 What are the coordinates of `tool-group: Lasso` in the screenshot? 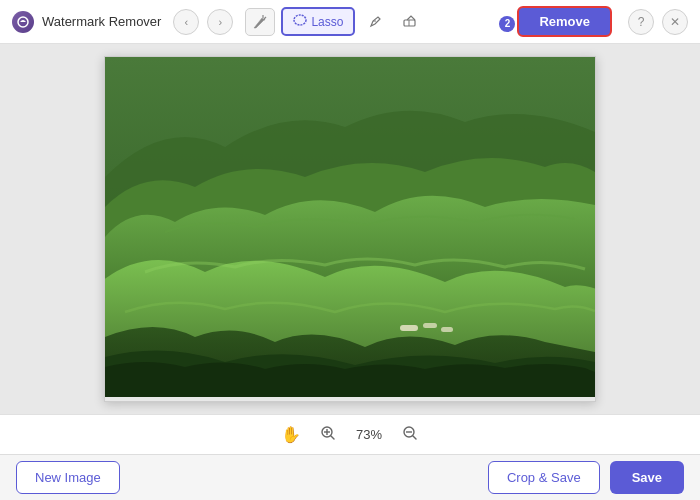 It's located at (334, 22).